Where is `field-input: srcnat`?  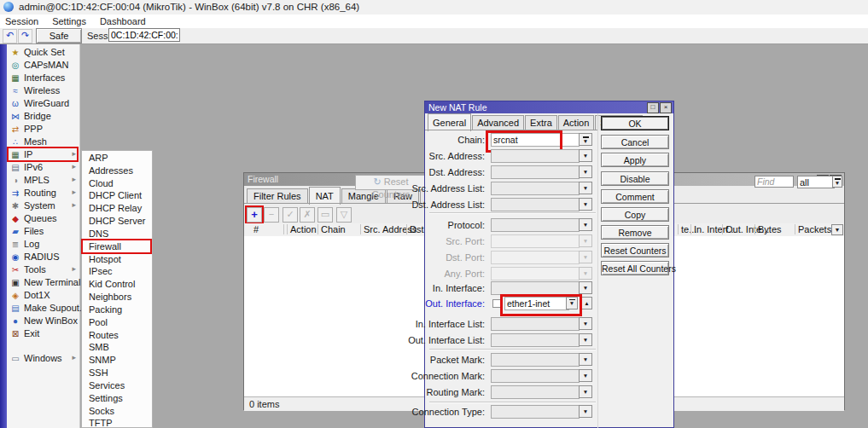 field-input: srcnat is located at coordinates (535, 140).